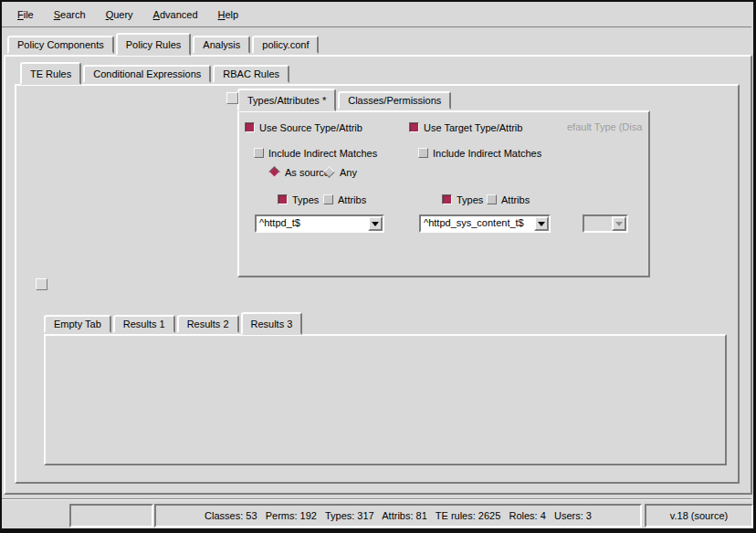 This screenshot has height=533, width=756. Describe the element at coordinates (375, 224) in the screenshot. I see `source-combo-dropdown-button` at that location.